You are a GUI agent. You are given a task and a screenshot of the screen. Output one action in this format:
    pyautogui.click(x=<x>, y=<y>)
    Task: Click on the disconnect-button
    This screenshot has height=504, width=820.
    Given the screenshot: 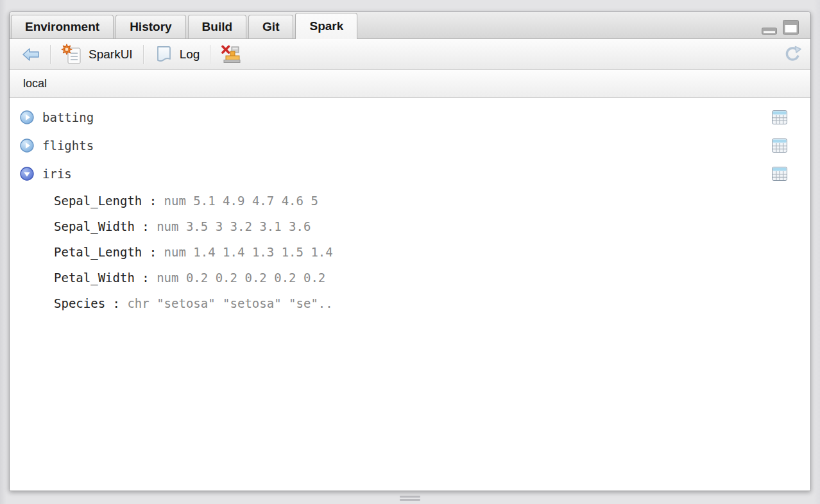 What is the action you would take?
    pyautogui.click(x=231, y=55)
    